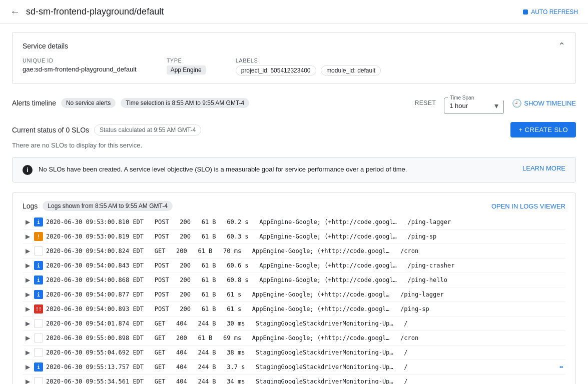 The height and width of the screenshot is (384, 588). Describe the element at coordinates (223, 170) in the screenshot. I see `info-banner-text: No SLOs have been created. A service lev…` at that location.